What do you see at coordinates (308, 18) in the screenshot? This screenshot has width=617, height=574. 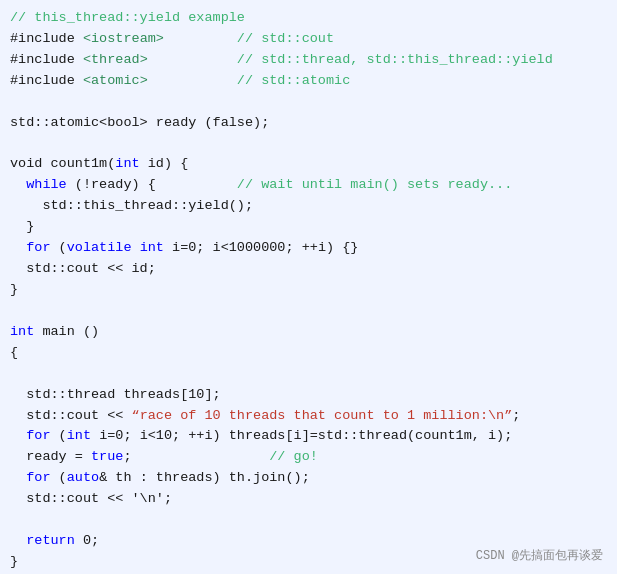 I see `code-line: // this_thread::yield example` at bounding box center [308, 18].